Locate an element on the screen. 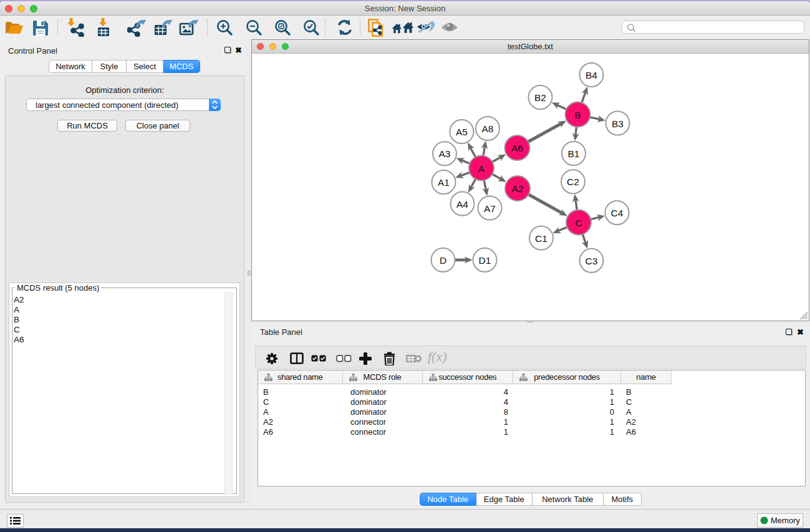 This screenshot has height=532, width=810. svg-text: D is located at coordinates (443, 261).